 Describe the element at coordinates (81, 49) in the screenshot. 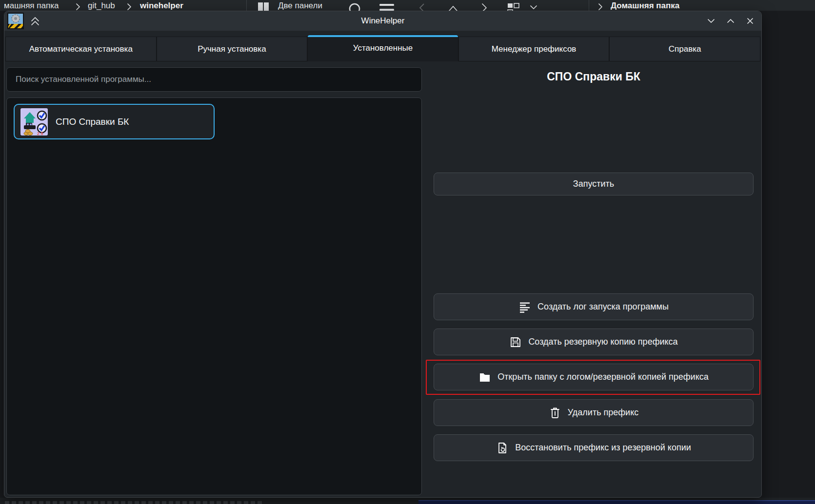

I see `tab-auto-install: Автоматическая установка` at that location.